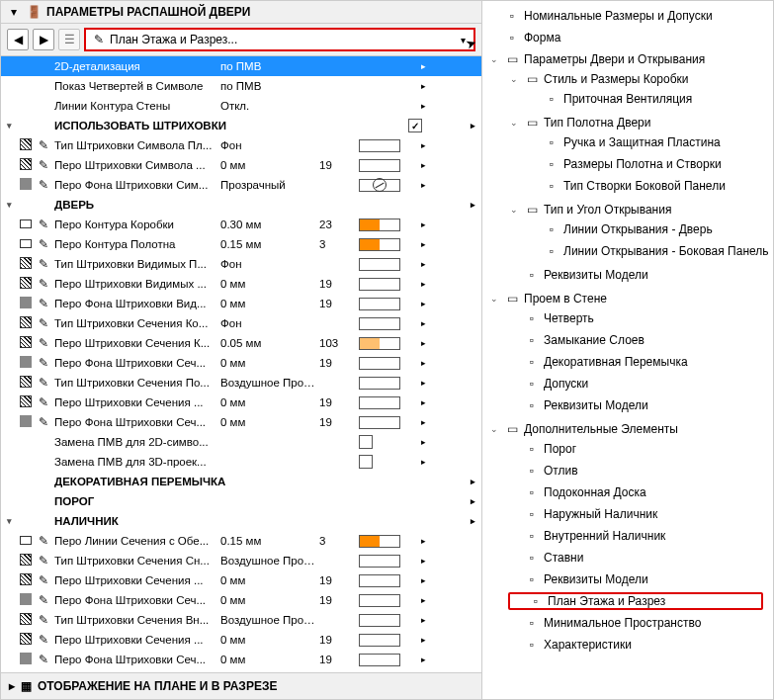 The image size is (774, 700). What do you see at coordinates (650, 229) in the screenshot?
I see `tree-item: ·▫Линии Открывания - Дверь` at bounding box center [650, 229].